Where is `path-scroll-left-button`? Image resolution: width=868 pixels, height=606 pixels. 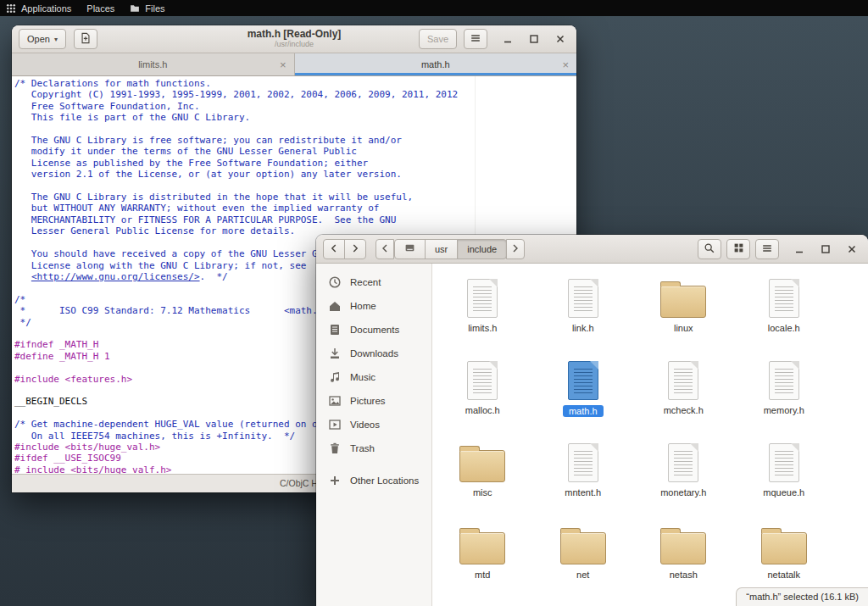 path-scroll-left-button is located at coordinates (385, 249).